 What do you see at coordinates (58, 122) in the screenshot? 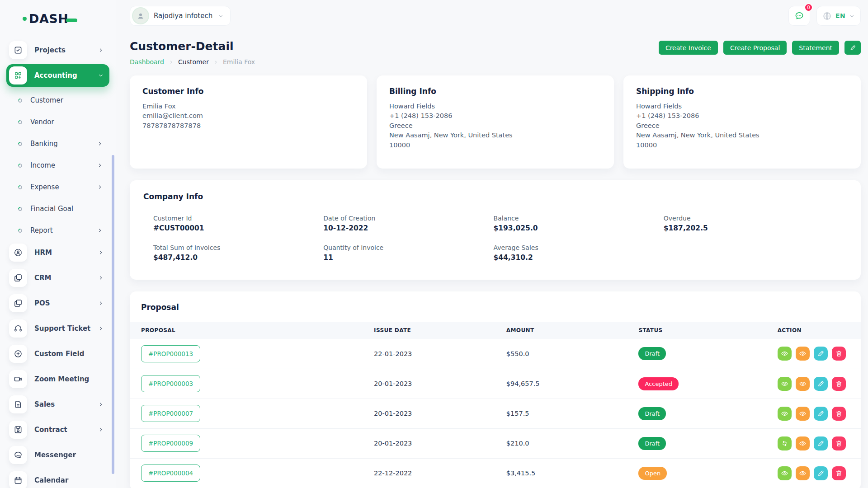
I see `sidebar-item-vendor: Vendor` at bounding box center [58, 122].